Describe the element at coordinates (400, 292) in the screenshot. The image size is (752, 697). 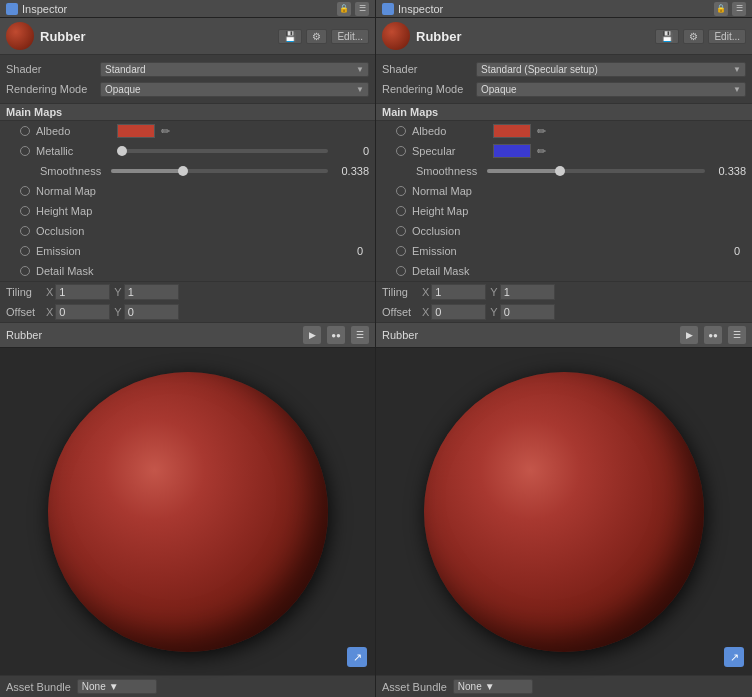
I see `tiling-label-right: Tiling` at that location.